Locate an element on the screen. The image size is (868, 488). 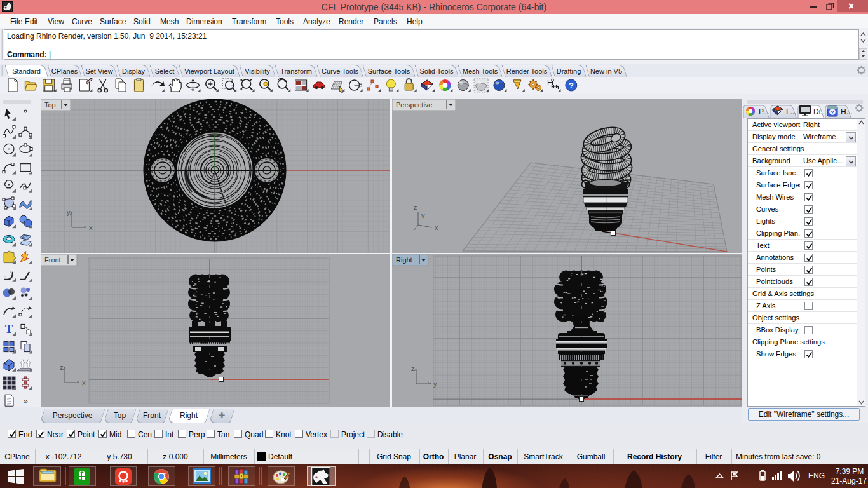
svg-text: Di... is located at coordinates (820, 112).